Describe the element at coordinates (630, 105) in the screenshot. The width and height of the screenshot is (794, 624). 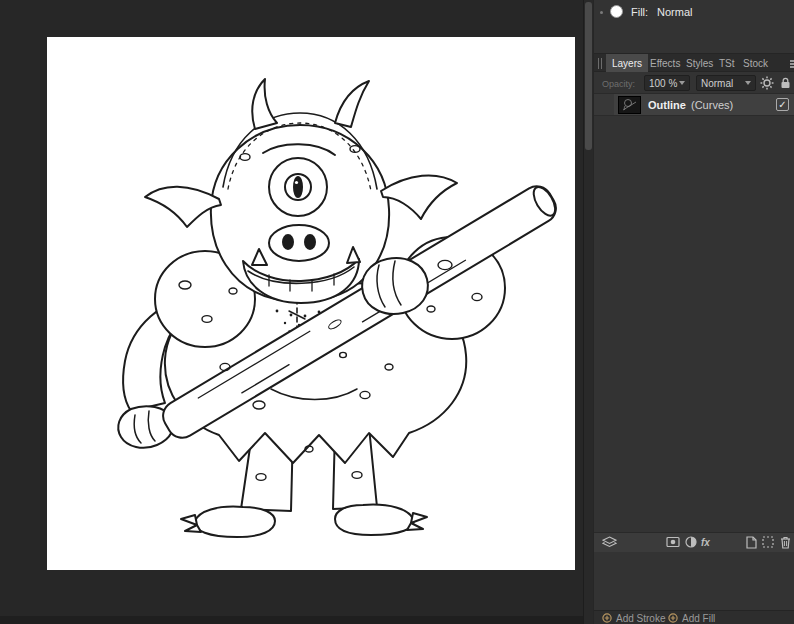
I see `layer-thumbnail` at that location.